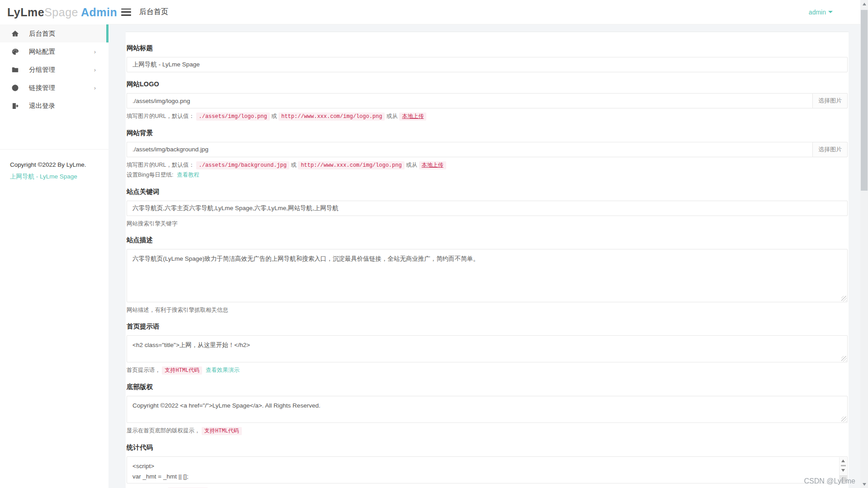 This screenshot has width=868, height=488. Describe the element at coordinates (487, 431) in the screenshot. I see `footer-copyright-help: 显示在首页底部的版权提示， 支持HTML代码` at that location.